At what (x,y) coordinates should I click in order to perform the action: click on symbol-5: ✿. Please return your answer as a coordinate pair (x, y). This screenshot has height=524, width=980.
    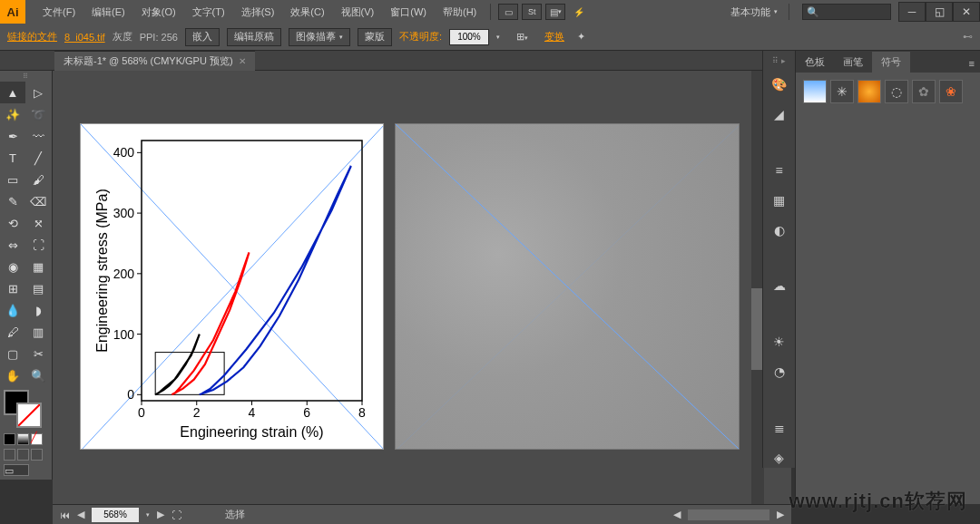
    Looking at the image, I should click on (924, 92).